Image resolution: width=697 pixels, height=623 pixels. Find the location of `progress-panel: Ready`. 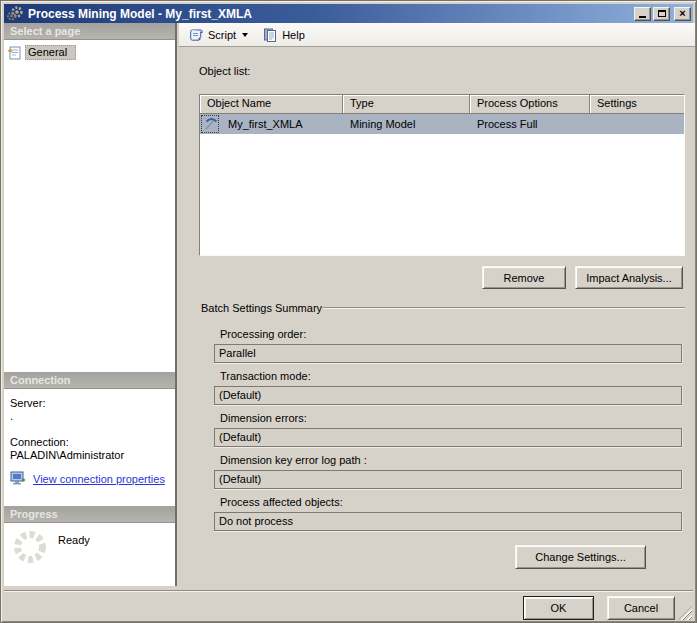

progress-panel: Ready is located at coordinates (90, 554).